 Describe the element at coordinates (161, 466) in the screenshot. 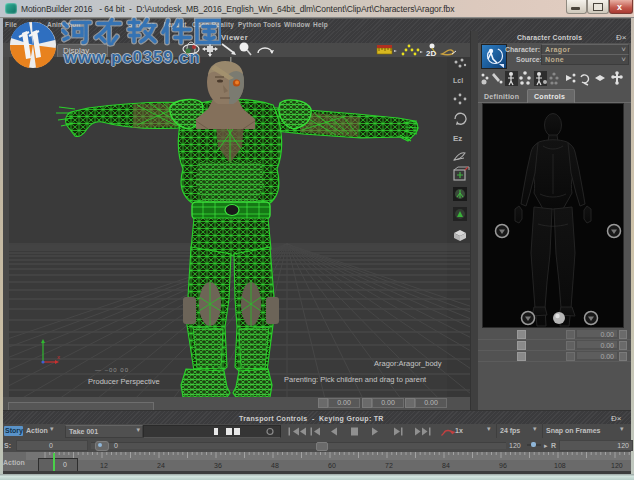

I see `svg-text: 24` at that location.